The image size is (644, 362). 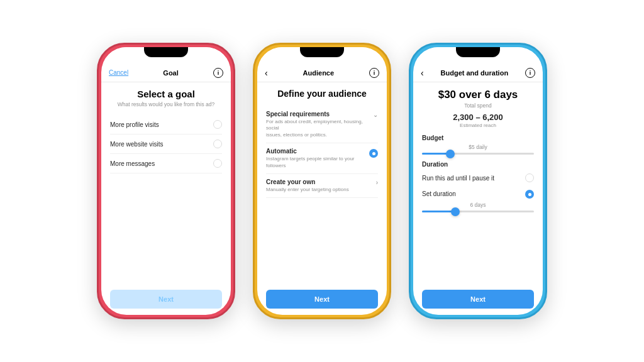 I want to click on next-button-goal: Next, so click(x=166, y=299).